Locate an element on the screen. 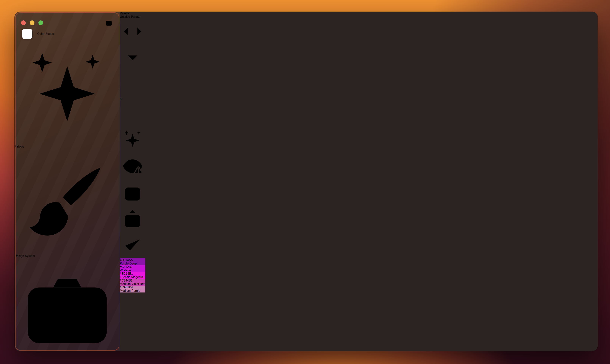 This screenshot has width=610, height=364. sidebar-item-label: Palette is located at coordinates (19, 147).